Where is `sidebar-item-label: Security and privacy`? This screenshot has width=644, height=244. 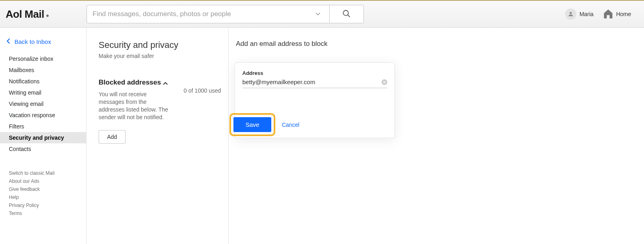
sidebar-item-label: Security and privacy is located at coordinates (36, 138).